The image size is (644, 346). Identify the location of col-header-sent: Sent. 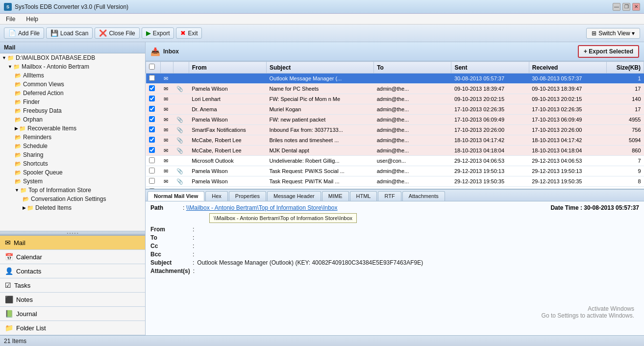
(490, 68).